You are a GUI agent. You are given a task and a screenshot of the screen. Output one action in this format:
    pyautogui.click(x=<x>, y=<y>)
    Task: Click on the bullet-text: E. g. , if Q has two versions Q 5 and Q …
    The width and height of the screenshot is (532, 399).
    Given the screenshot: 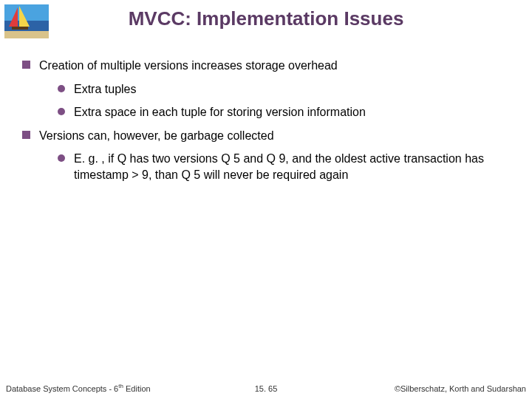 What is the action you would take?
    pyautogui.click(x=293, y=167)
    